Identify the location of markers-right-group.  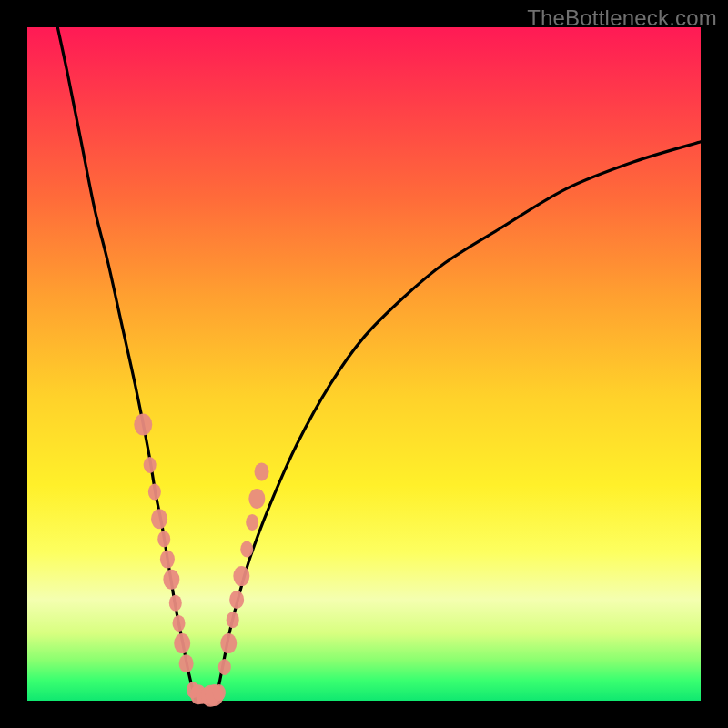
(238, 584).